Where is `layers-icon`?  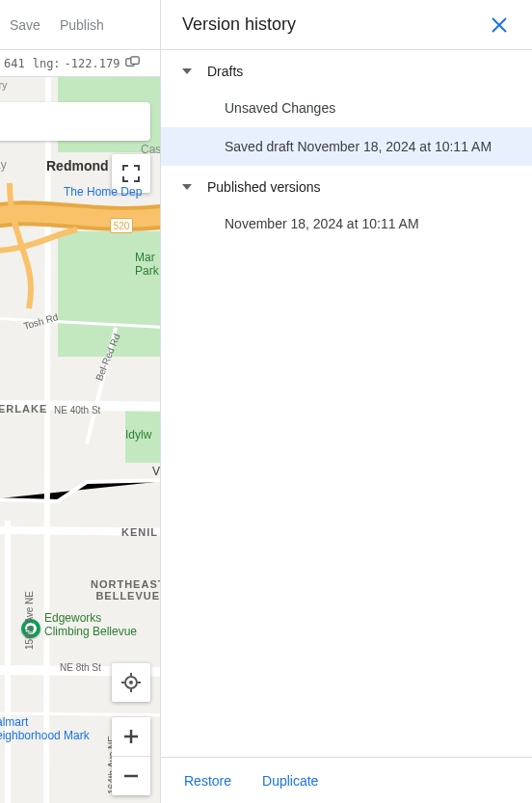 layers-icon is located at coordinates (135, 64).